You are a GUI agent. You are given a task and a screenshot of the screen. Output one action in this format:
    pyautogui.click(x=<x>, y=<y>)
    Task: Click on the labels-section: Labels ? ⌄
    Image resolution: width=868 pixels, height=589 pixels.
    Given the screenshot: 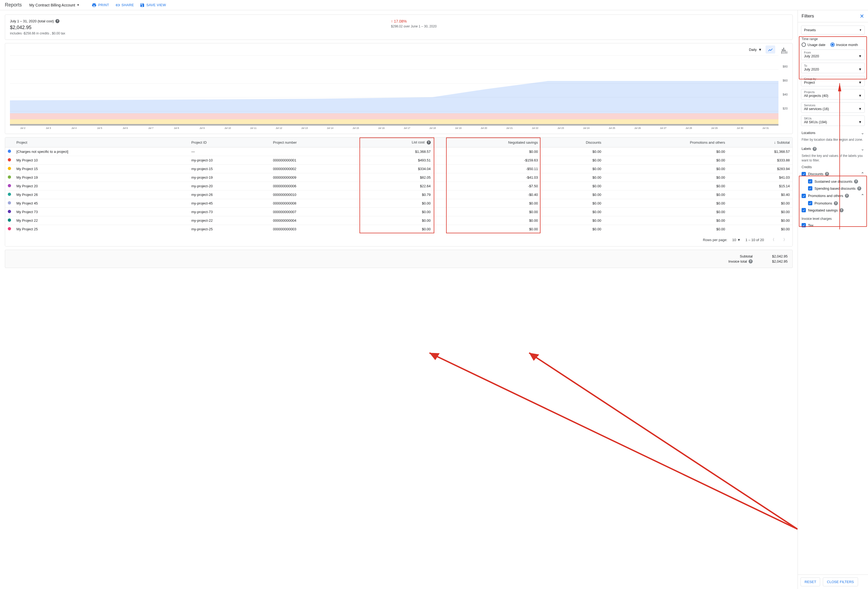 What is the action you would take?
    pyautogui.click(x=833, y=149)
    